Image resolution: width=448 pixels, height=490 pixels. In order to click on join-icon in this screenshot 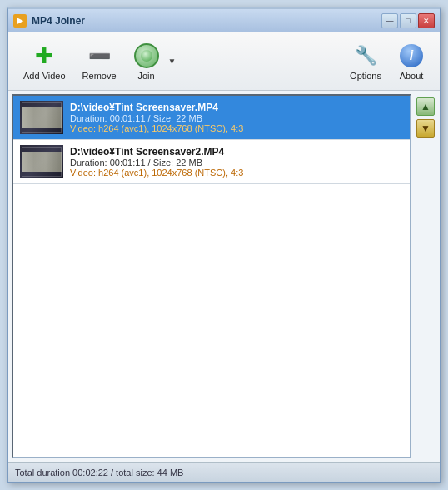, I will do `click(147, 56)`.